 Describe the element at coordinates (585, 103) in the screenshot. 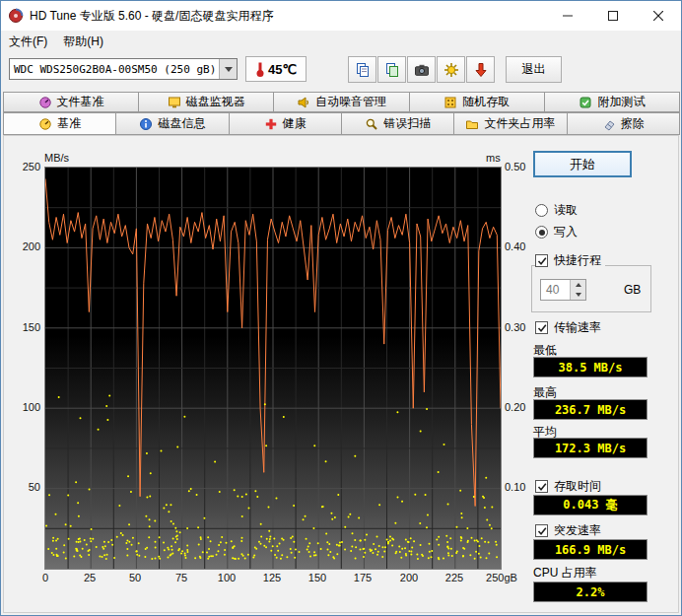

I see `extra-tests-icon` at that location.